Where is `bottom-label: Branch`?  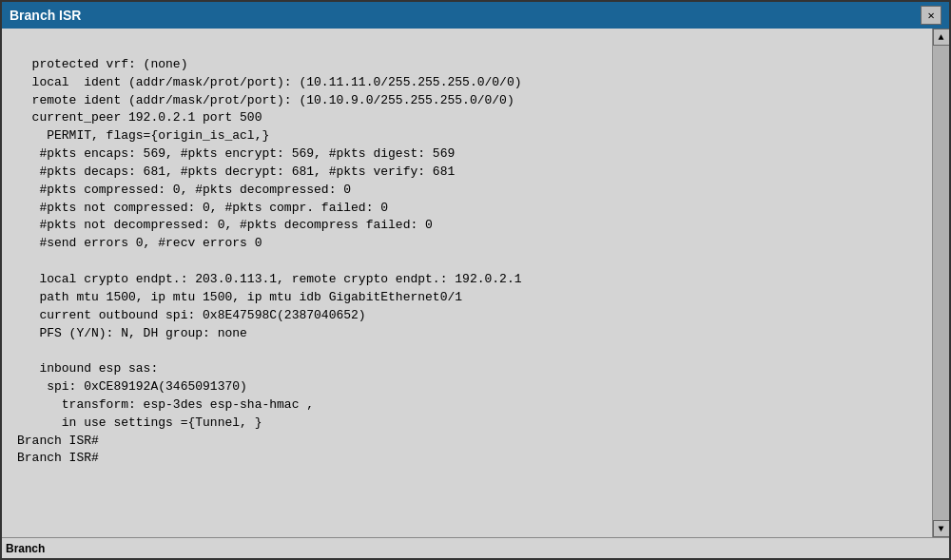 bottom-label: Branch is located at coordinates (25, 549).